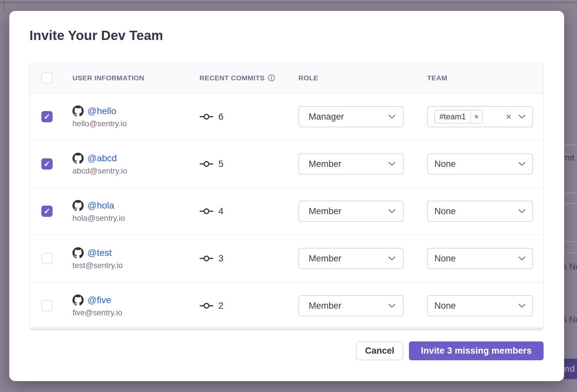 The height and width of the screenshot is (392, 577). I want to click on background-window-edge, so click(288, 3).